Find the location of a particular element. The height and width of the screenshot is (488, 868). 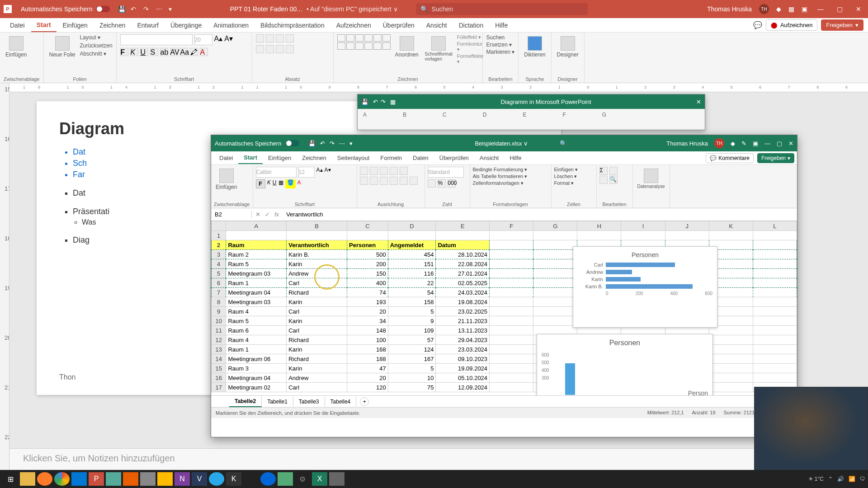

cell: Andrew is located at coordinates (317, 378).